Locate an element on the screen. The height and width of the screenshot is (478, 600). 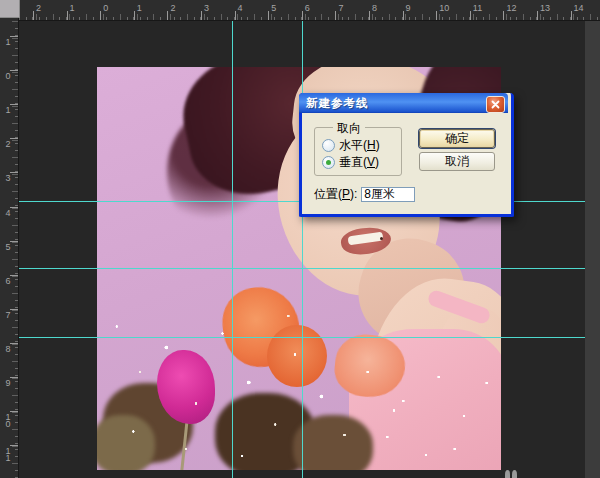
position-row: 位置(P): is located at coordinates (364, 194).